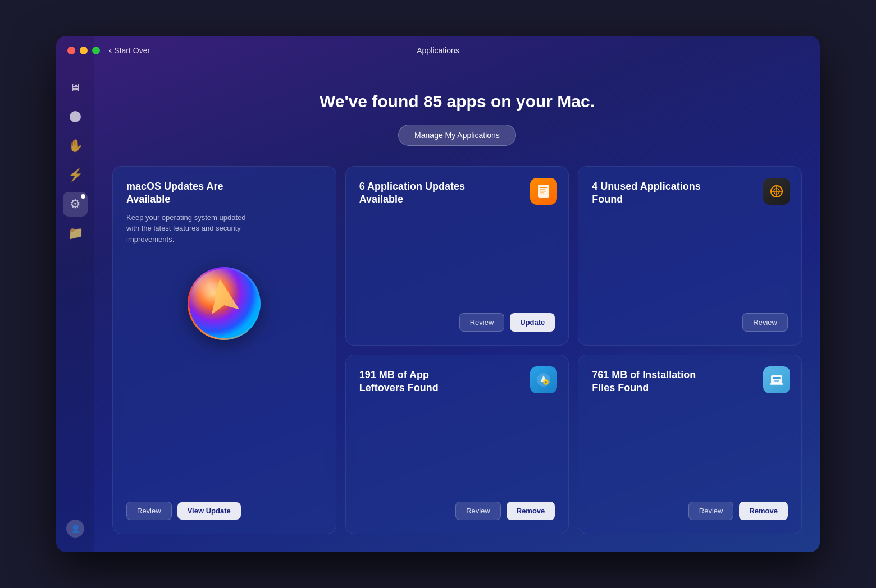  What do you see at coordinates (457, 102) in the screenshot?
I see `hero-title: We've found 85 apps on your Mac.` at bounding box center [457, 102].